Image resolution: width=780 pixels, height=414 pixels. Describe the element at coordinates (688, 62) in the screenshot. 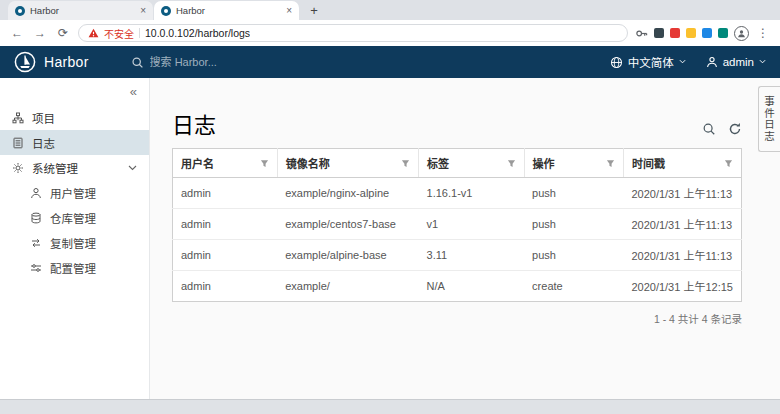

I see `header-right: 中文简体 admin` at that location.